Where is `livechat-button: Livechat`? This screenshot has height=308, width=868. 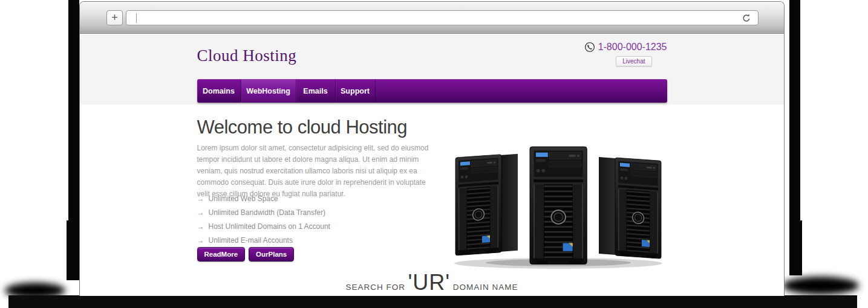
livechat-button: Livechat is located at coordinates (634, 62).